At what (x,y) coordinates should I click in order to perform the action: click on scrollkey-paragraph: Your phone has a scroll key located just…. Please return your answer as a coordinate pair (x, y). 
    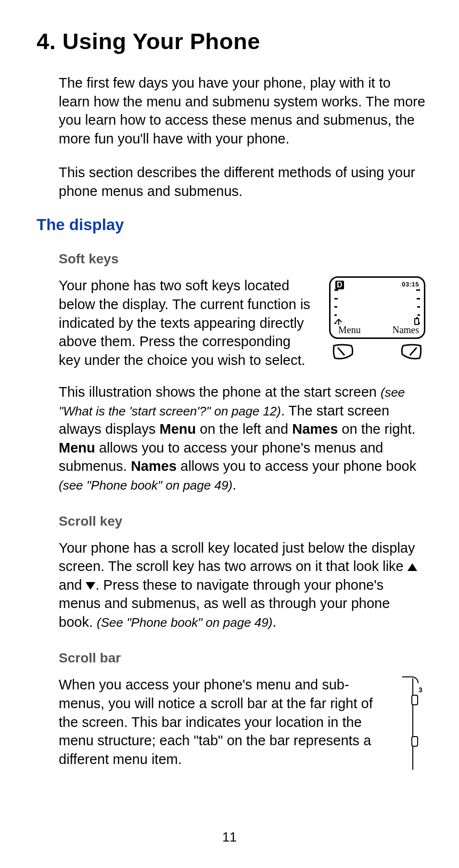
    Looking at the image, I should click on (242, 585).